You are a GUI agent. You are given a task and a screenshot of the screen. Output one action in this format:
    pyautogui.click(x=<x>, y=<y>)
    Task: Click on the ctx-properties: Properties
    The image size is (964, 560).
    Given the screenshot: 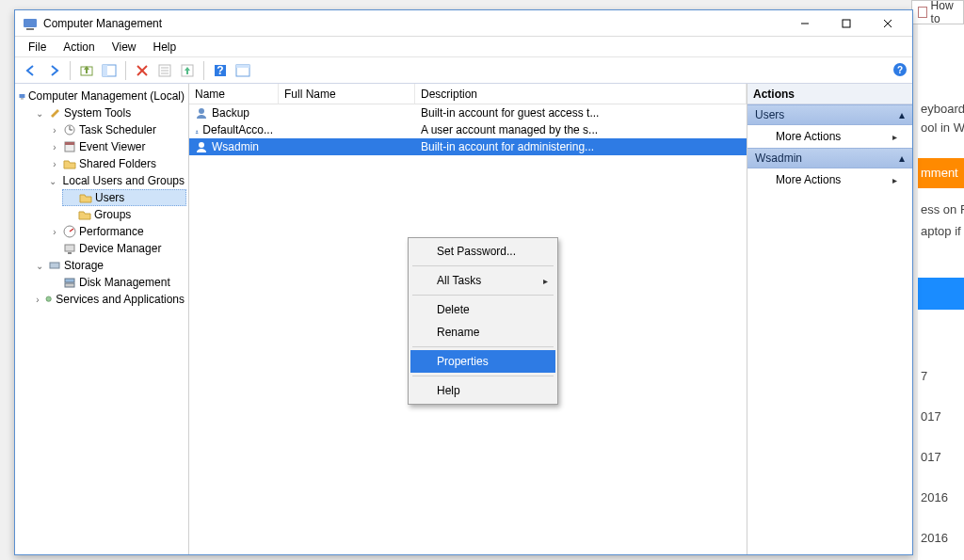 What is the action you would take?
    pyautogui.click(x=483, y=361)
    